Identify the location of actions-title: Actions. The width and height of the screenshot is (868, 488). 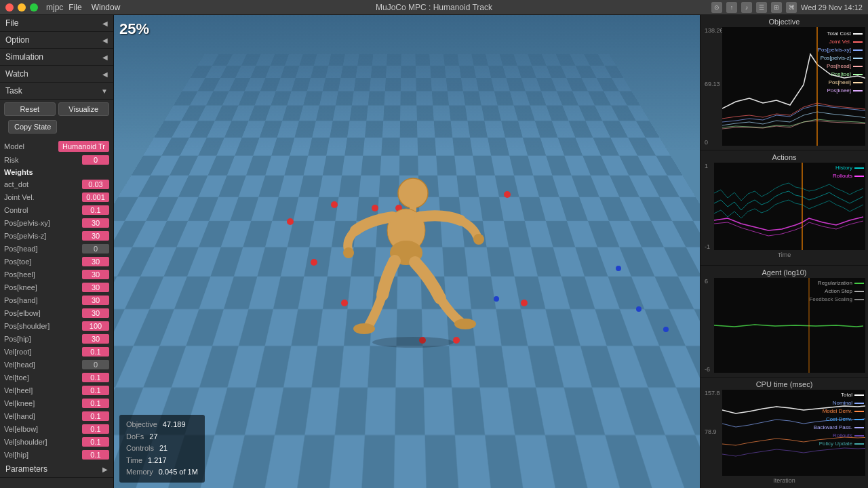
(784, 157).